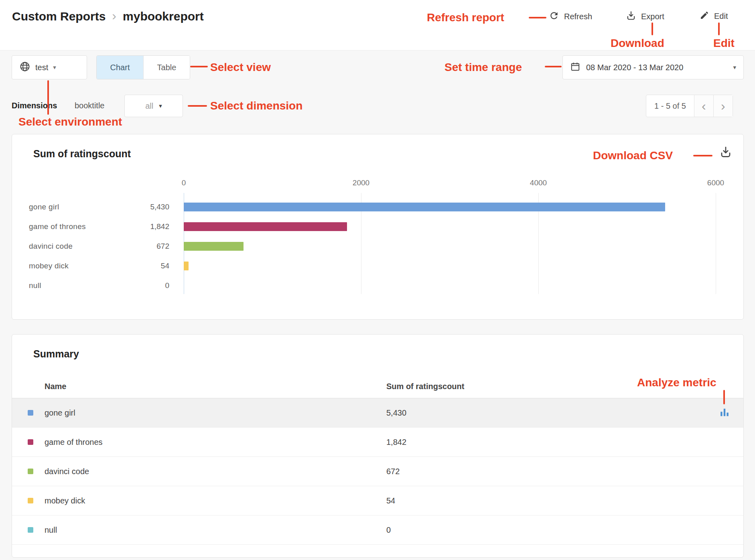 The height and width of the screenshot is (560, 755). I want to click on value-label: 672, so click(151, 246).